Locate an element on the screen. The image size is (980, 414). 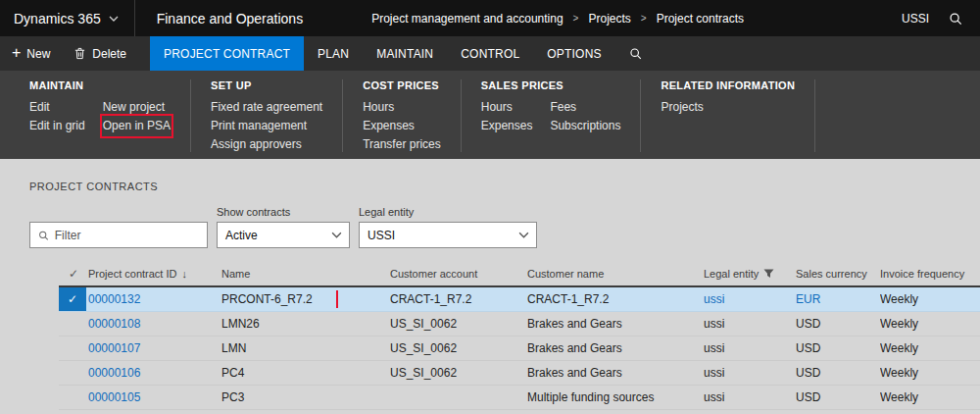
column-header-customer-account: Customer account is located at coordinates (459, 274).